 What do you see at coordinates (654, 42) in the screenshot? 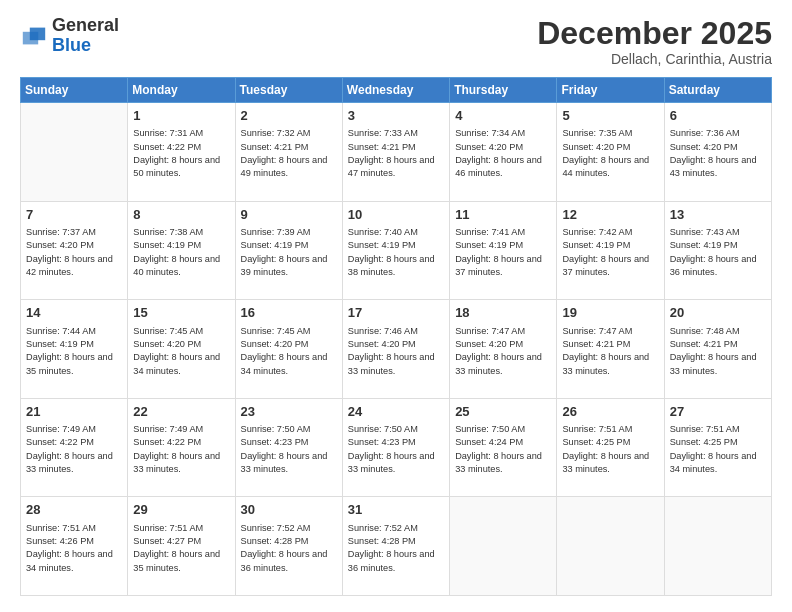
I see `title-block: December 2025 Dellach, Carinthia, Austri…` at bounding box center [654, 42].